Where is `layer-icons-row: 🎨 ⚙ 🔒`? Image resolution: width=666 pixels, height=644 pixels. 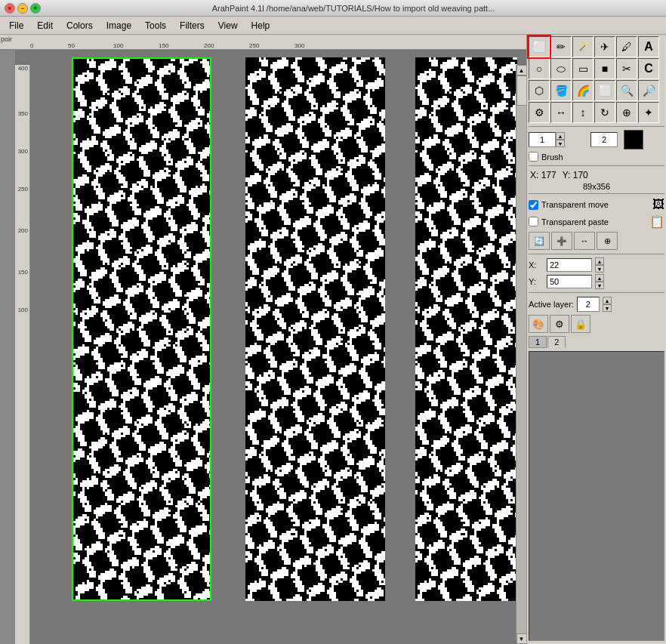 layer-icons-row: 🎨 ⚙ 🔒 is located at coordinates (597, 324).